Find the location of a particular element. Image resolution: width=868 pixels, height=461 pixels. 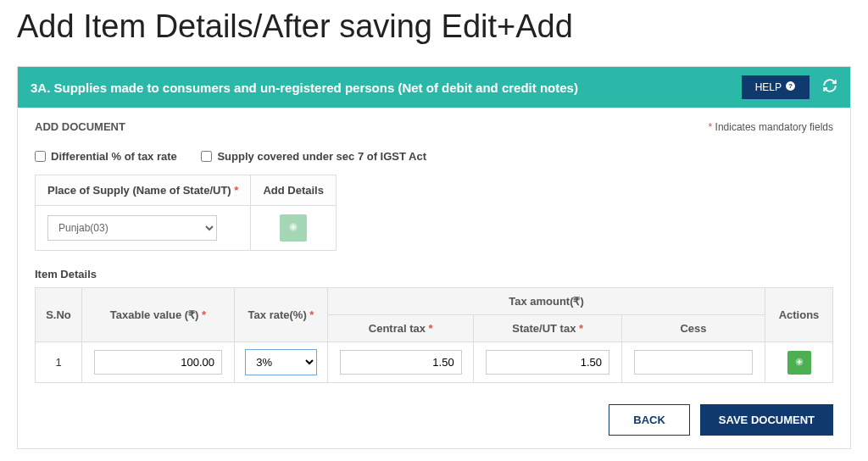

add-pos-button is located at coordinates (293, 228).